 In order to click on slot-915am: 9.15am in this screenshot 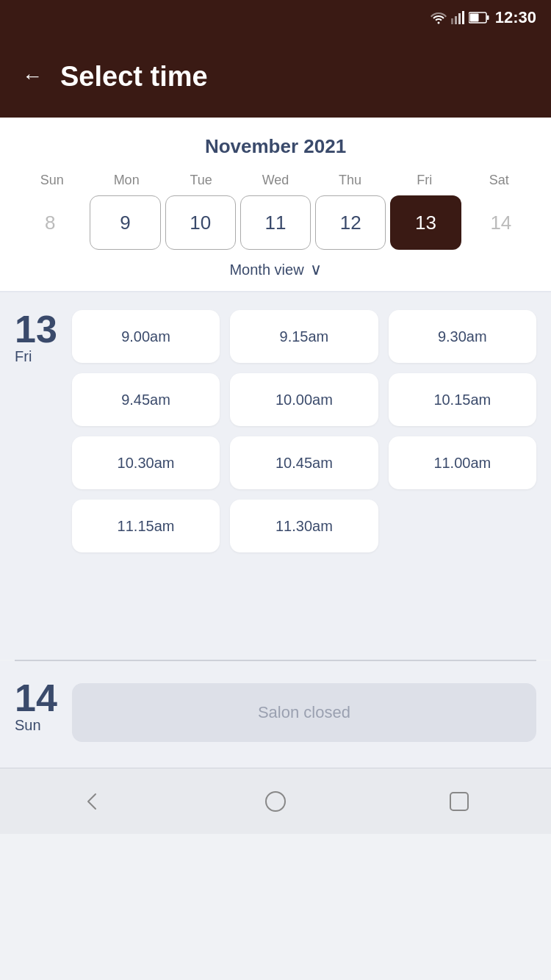, I will do `click(304, 336)`.